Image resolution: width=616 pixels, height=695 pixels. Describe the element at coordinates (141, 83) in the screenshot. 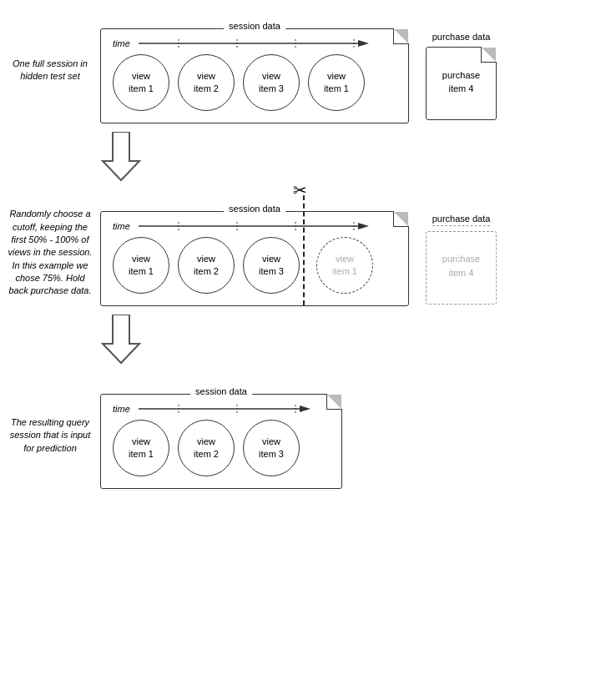

I see `section1-circle-1: view item 1` at that location.